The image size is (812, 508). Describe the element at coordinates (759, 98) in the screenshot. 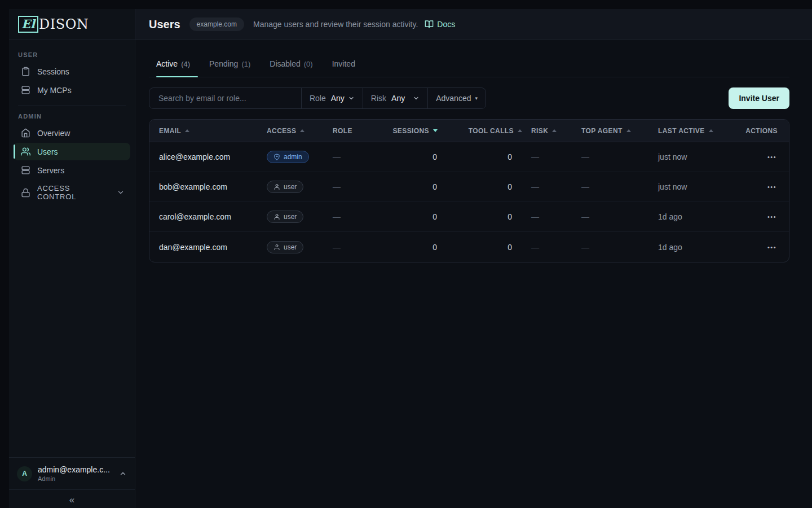

I see `invite-user-button: Invite User` at that location.